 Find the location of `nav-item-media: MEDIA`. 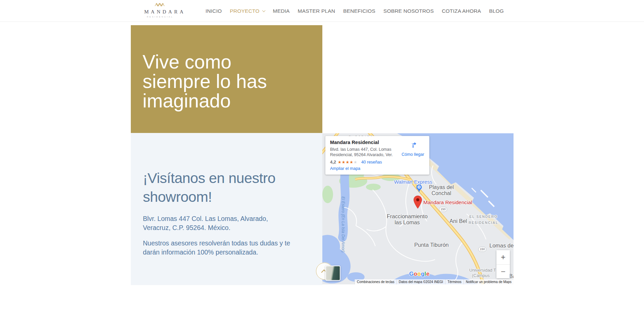

nav-item-media: MEDIA is located at coordinates (281, 11).